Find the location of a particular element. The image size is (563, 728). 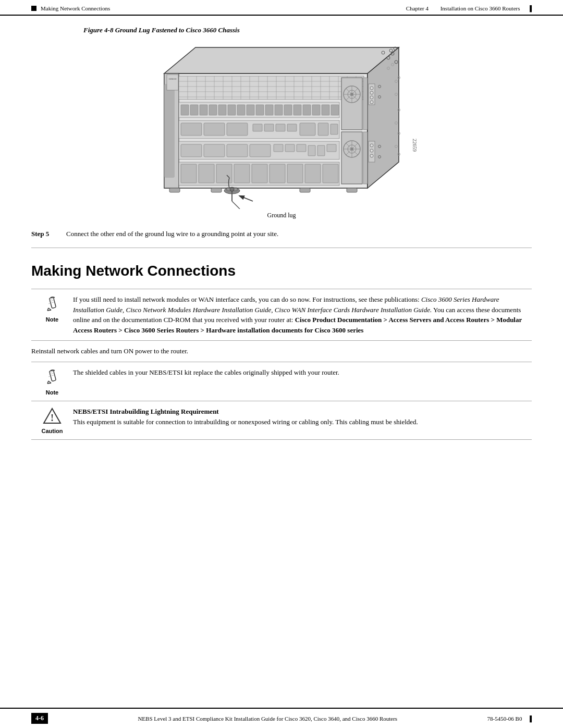

caution-triangle-icon: ! is located at coordinates (52, 417).